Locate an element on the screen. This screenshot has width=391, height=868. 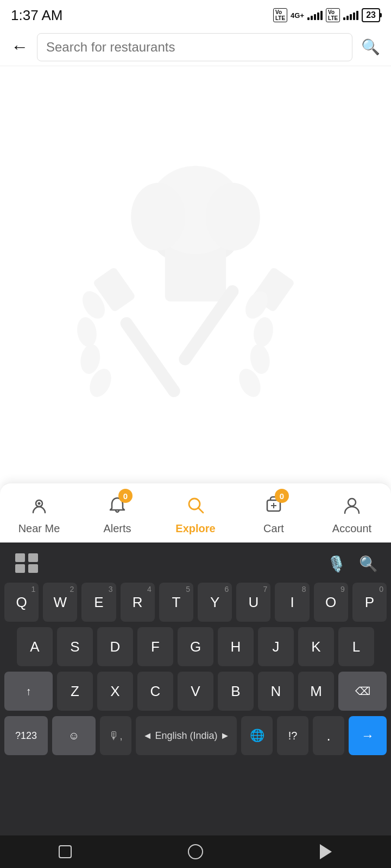
nav-alerts: 0 Alerts is located at coordinates (117, 513).